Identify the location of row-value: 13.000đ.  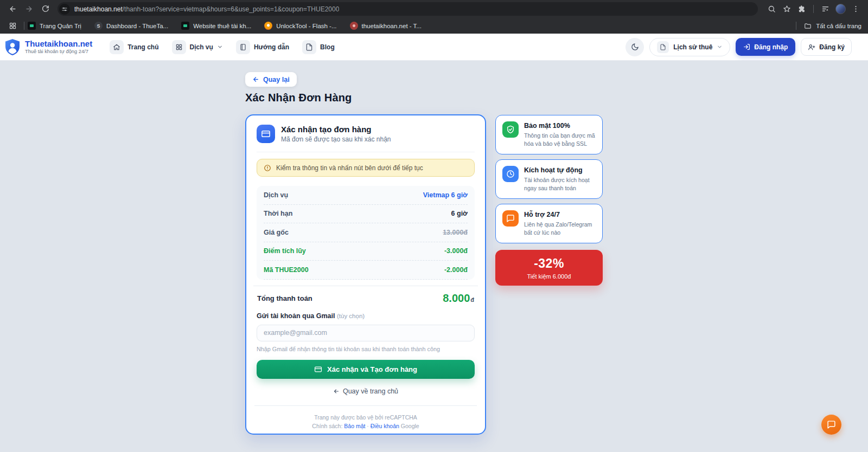
(455, 233).